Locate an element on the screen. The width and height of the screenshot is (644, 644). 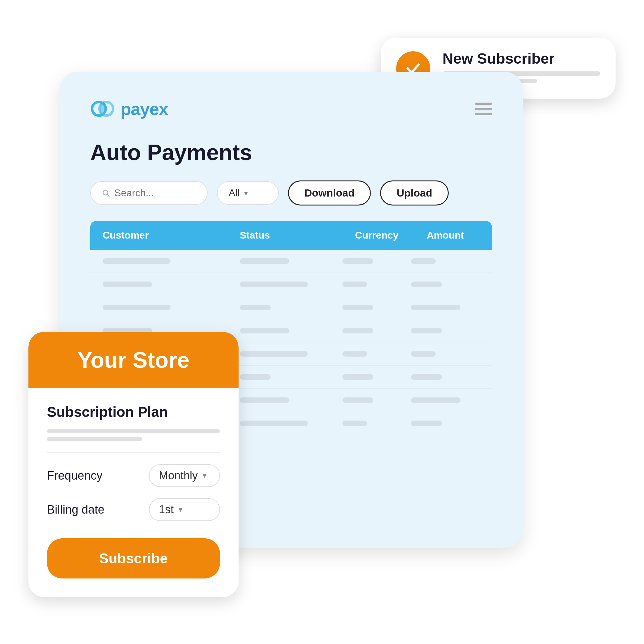
store-title: Your Store is located at coordinates (133, 360).